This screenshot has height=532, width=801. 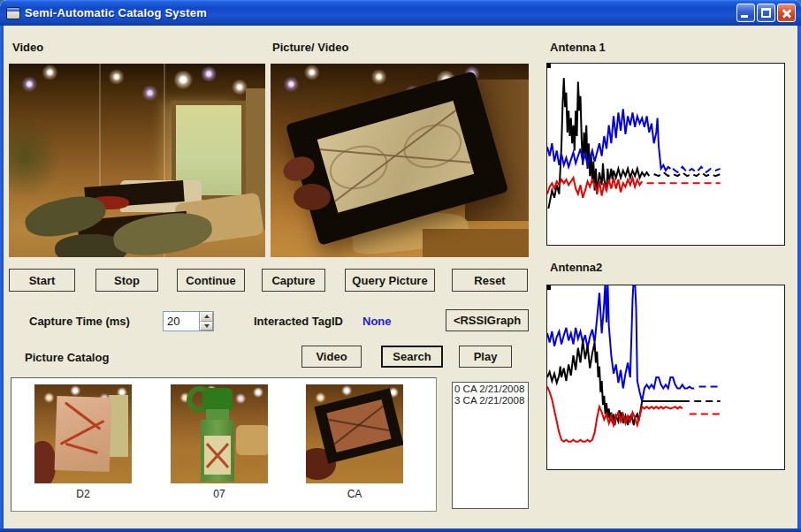 I want to click on query-picture-button: Query Picture, so click(x=390, y=280).